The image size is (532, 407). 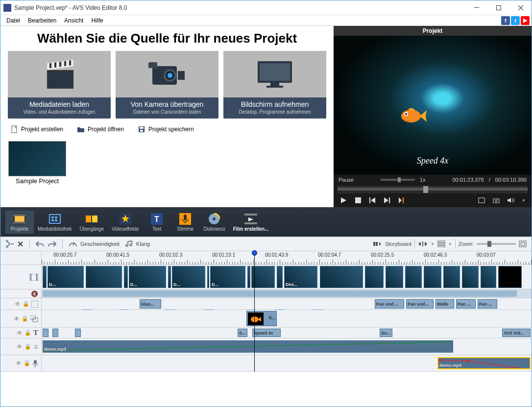 I want to click on tool-transitions: Übergänge, so click(x=92, y=222).